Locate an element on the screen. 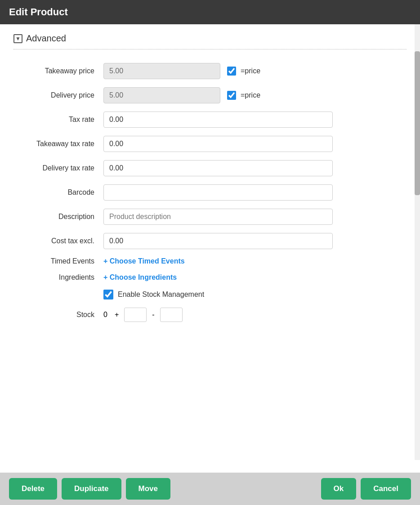  delivery-price-checkbox is located at coordinates (232, 95).